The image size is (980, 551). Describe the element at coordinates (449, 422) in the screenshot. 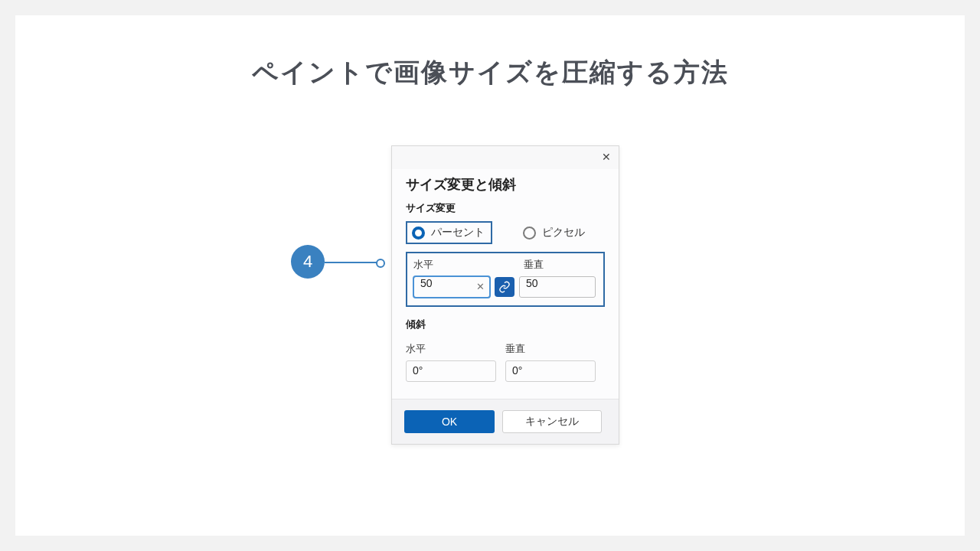

I see `ok-button: OK` at that location.